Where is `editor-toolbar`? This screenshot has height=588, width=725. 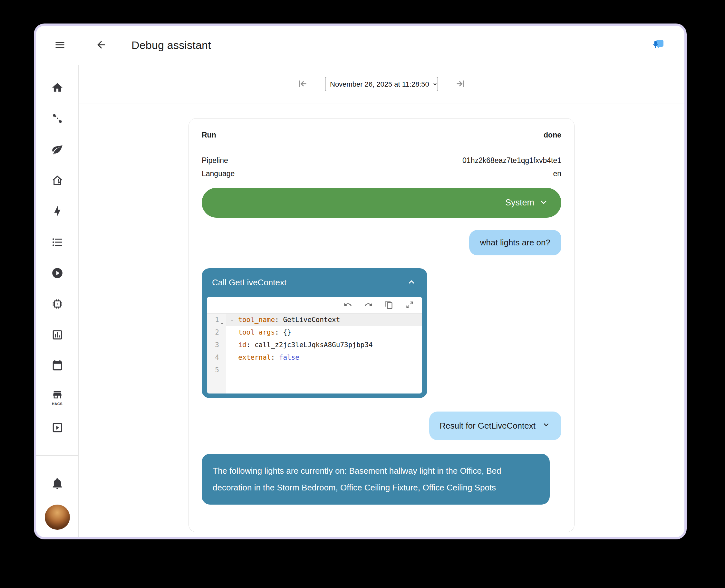 editor-toolbar is located at coordinates (315, 306).